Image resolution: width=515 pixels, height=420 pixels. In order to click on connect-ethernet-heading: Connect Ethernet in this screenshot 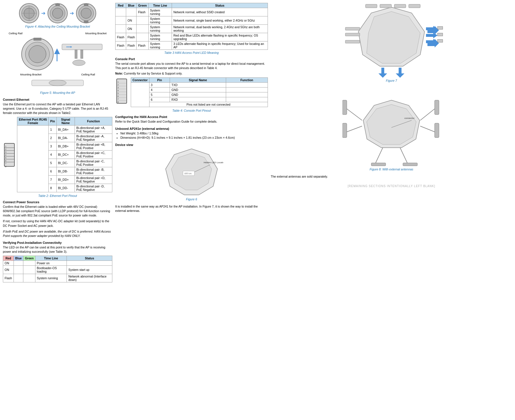, I will do `click(58, 100)`.